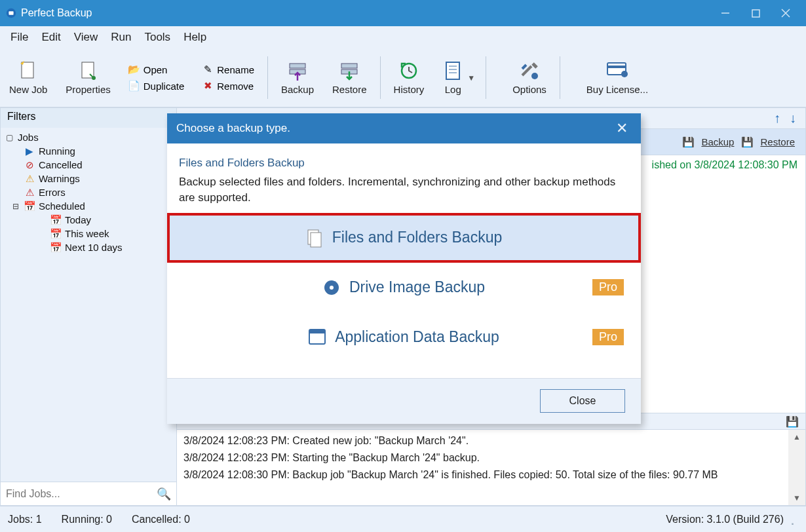 The width and height of the screenshot is (806, 532). Describe the element at coordinates (297, 71) in the screenshot. I see `backup-icon` at that location.